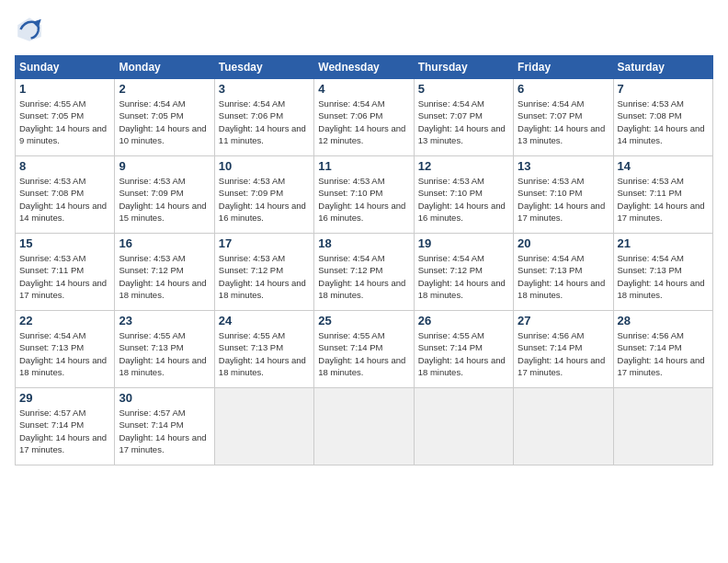  I want to click on calendar-cell: 2Sunrise: 4:54 AMSunset: 7:05 PMDaylight…, so click(165, 118).